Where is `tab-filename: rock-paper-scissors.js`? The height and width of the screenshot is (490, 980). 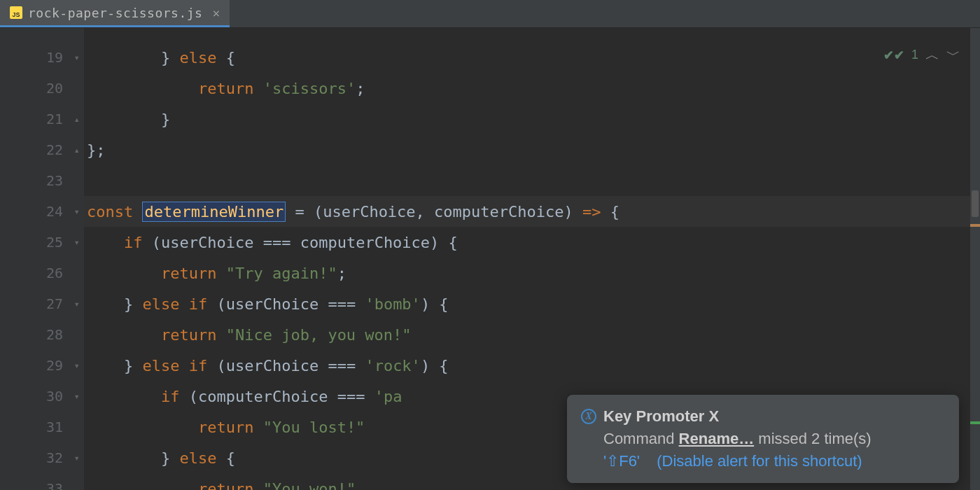 tab-filename: rock-paper-scissors.js is located at coordinates (115, 13).